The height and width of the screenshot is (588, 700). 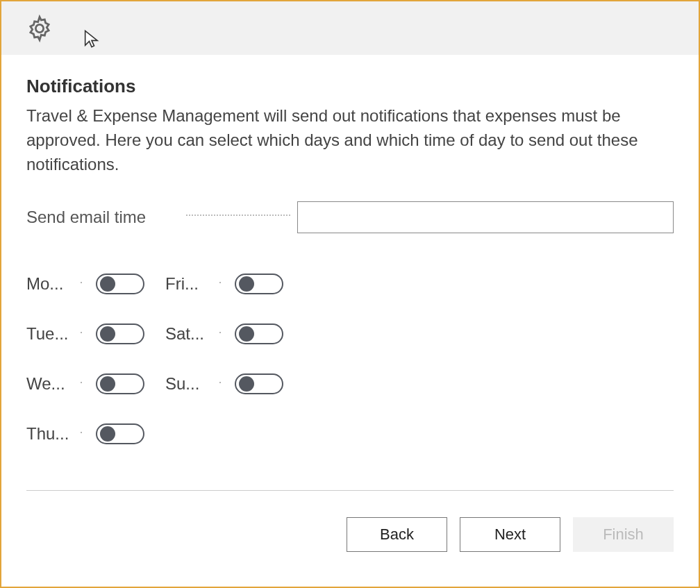 I want to click on back-button: Back, so click(x=397, y=535).